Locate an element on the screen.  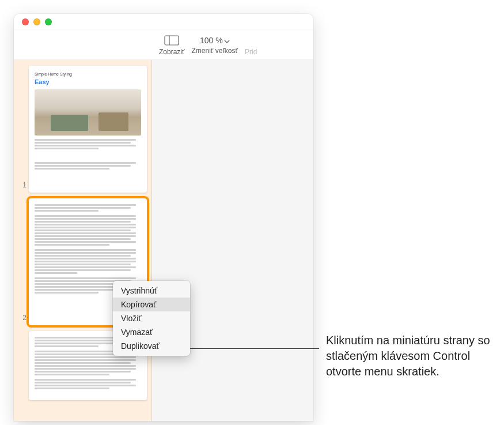
zoom-percent: 100 % is located at coordinates (211, 40).